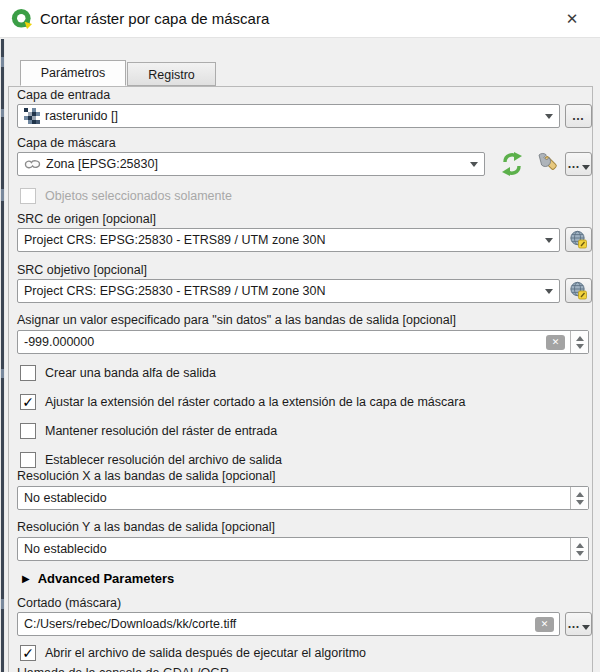 The height and width of the screenshot is (672, 600). I want to click on x-resolution-label: Resolución X a las bandas de salida [opc…, so click(146, 476).